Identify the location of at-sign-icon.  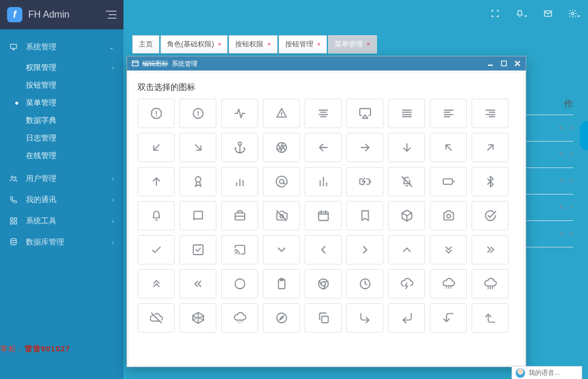
(281, 182).